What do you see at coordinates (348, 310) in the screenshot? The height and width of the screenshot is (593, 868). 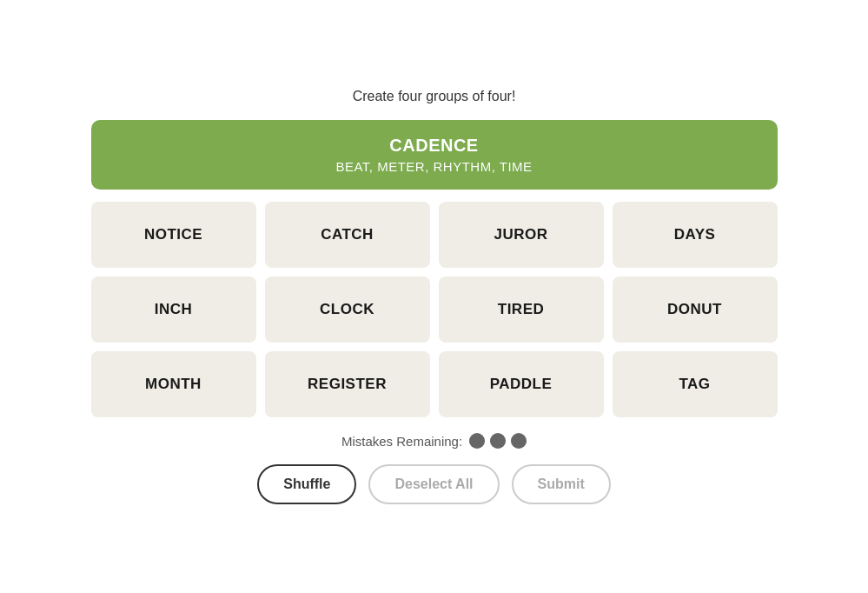 I see `word-tile: CLOCK` at bounding box center [348, 310].